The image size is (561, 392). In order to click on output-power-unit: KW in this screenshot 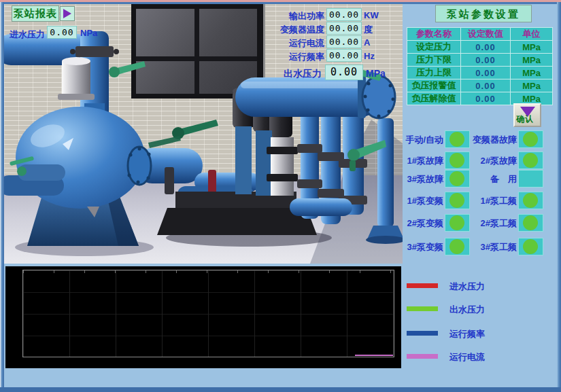, I will do `click(371, 15)`.